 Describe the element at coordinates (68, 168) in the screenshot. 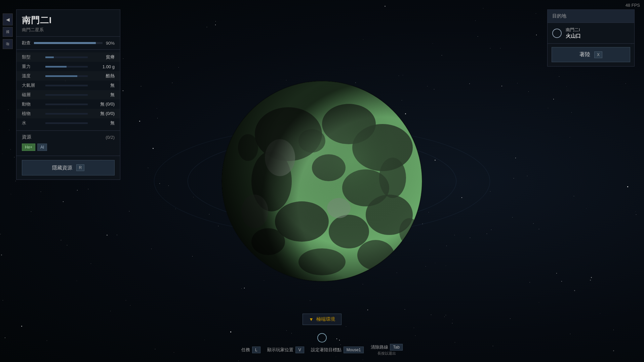

I see `hide-resources-button: 隱藏資源 R` at that location.